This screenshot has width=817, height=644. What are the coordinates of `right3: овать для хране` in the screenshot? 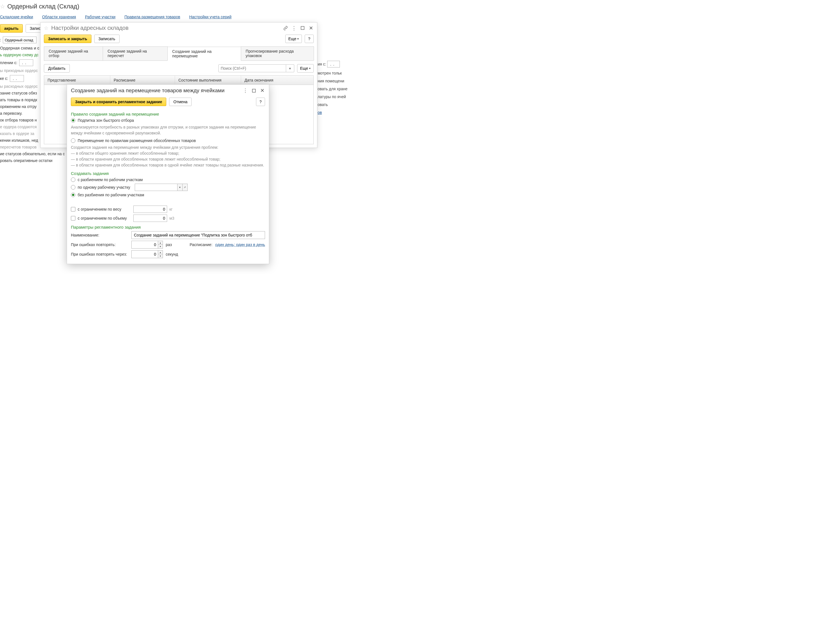 It's located at (333, 89).